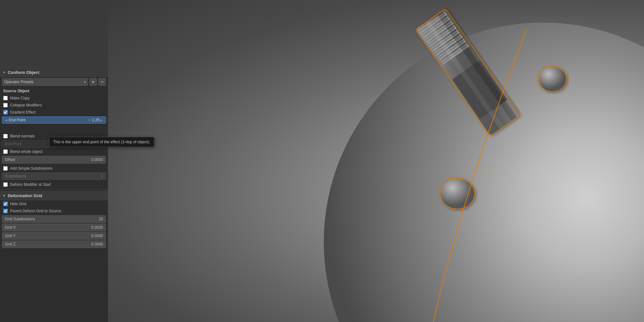 This screenshot has width=644, height=322. What do you see at coordinates (5, 112) in the screenshot?
I see `gradient-effect-checkbox` at bounding box center [5, 112].